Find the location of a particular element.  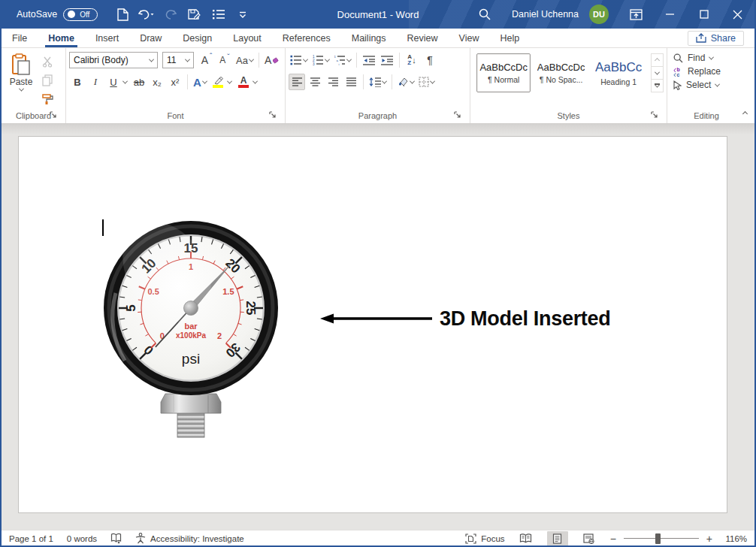

select-label: Select is located at coordinates (699, 85).